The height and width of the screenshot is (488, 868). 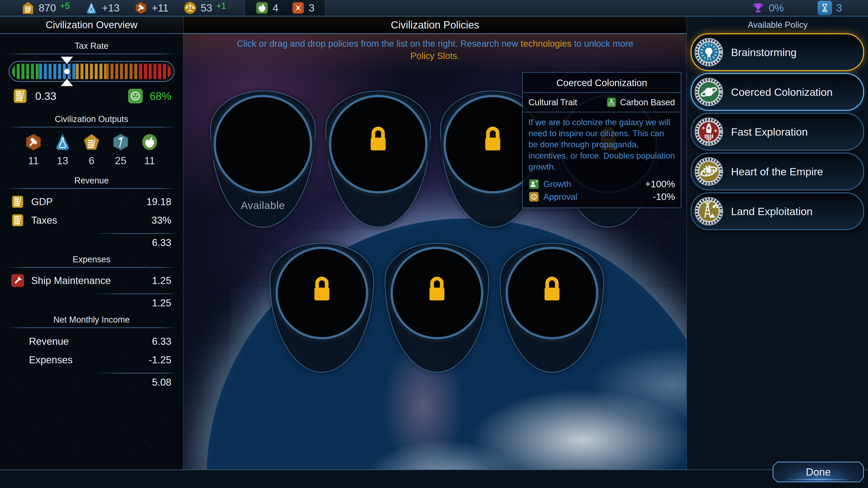 What do you see at coordinates (777, 172) in the screenshot?
I see `policy-item-heart-of-the-empire: Heart of the Empire` at bounding box center [777, 172].